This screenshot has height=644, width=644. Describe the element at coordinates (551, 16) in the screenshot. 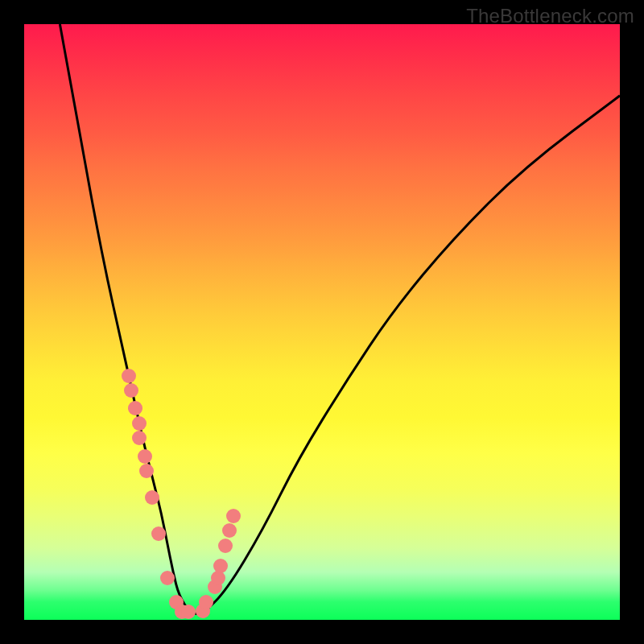

I see `watermark-text: TheBottleneck.com` at that location.